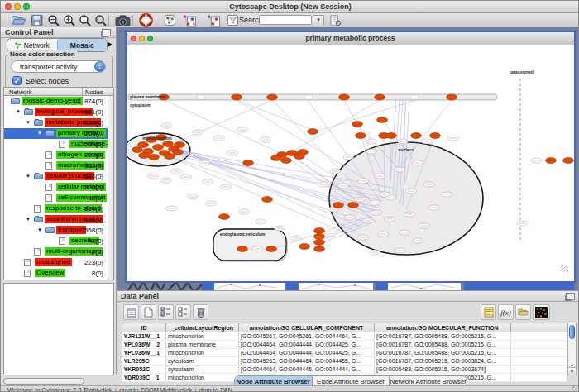 This screenshot has height=392, width=579. I want to click on expand-triangle-icon: ▼, so click(18, 112).